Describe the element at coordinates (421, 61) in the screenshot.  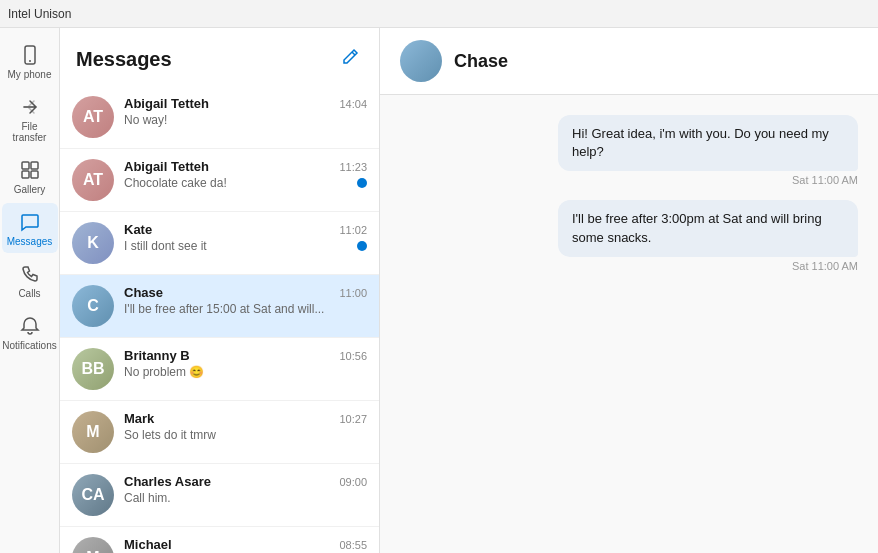
I see `chat-contact-avatar` at that location.